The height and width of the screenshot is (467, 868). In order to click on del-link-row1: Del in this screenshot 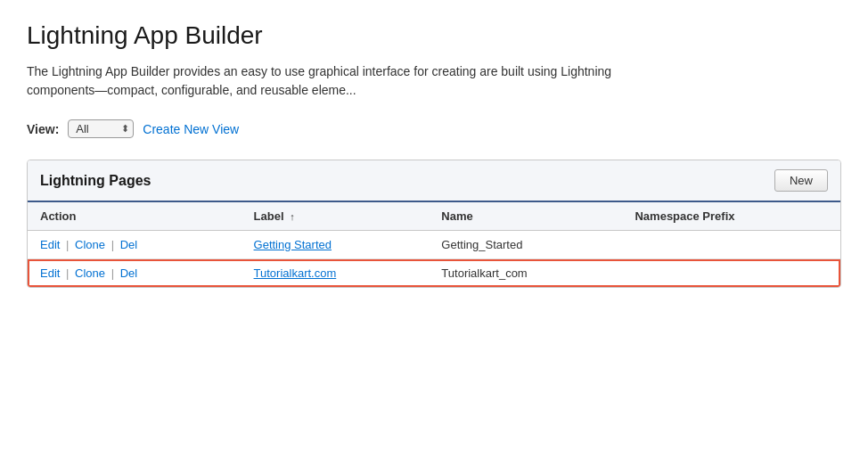, I will do `click(129, 244)`.